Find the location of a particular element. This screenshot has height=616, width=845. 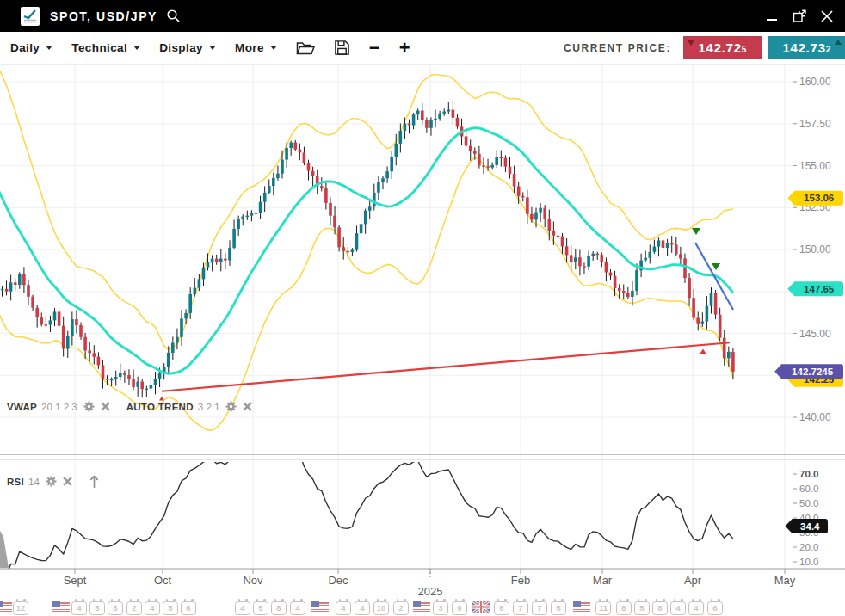

svg-text: 60.0 is located at coordinates (809, 489).